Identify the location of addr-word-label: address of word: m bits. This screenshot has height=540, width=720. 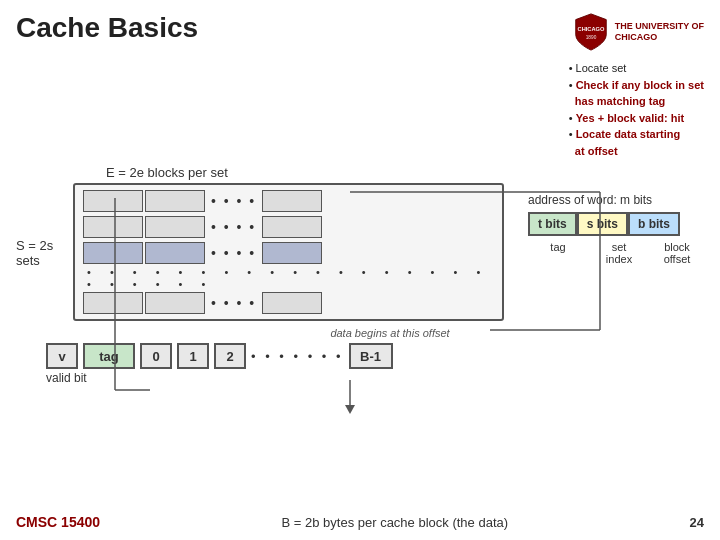
(616, 200).